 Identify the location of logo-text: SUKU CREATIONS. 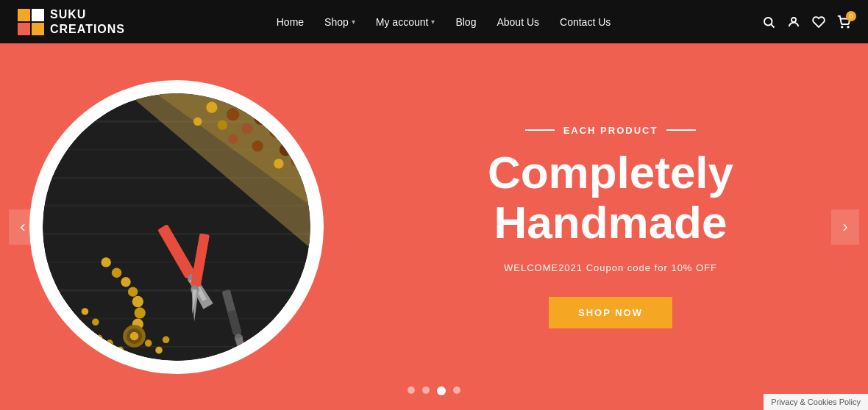
(88, 21).